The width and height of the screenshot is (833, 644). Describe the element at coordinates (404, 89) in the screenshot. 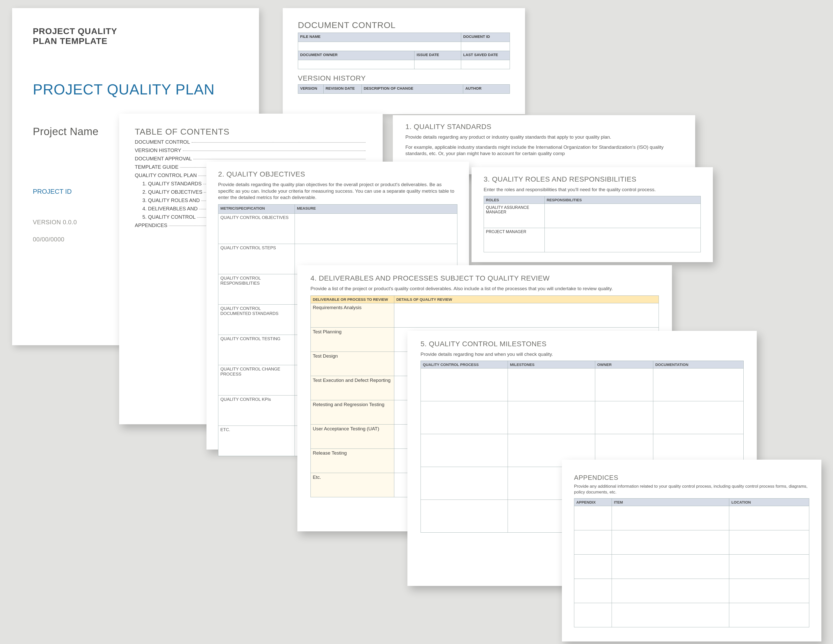

I see `version-history-table: VERSION REVISION DATE DESCRIPTION OF CHA…` at that location.